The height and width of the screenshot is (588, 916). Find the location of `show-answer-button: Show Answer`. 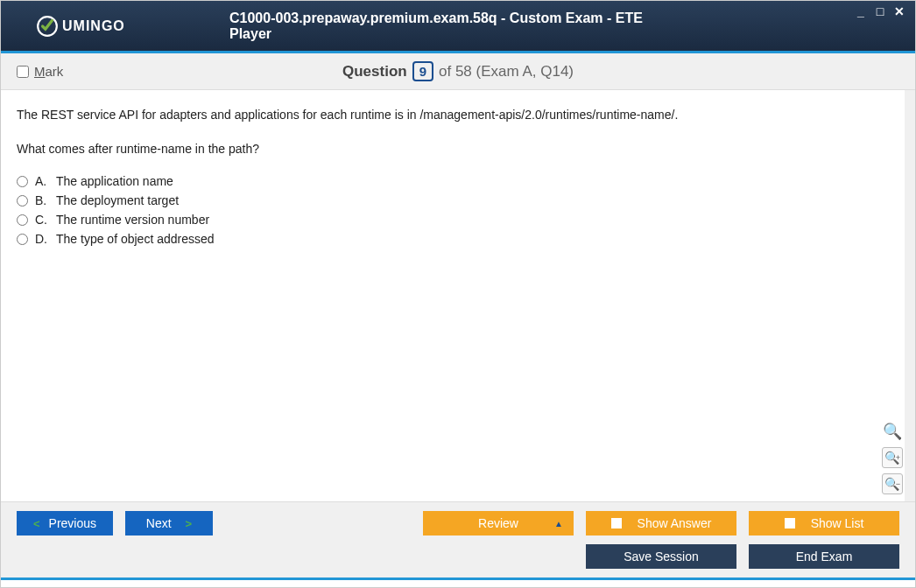

show-answer-button: Show Answer is located at coordinates (661, 523).